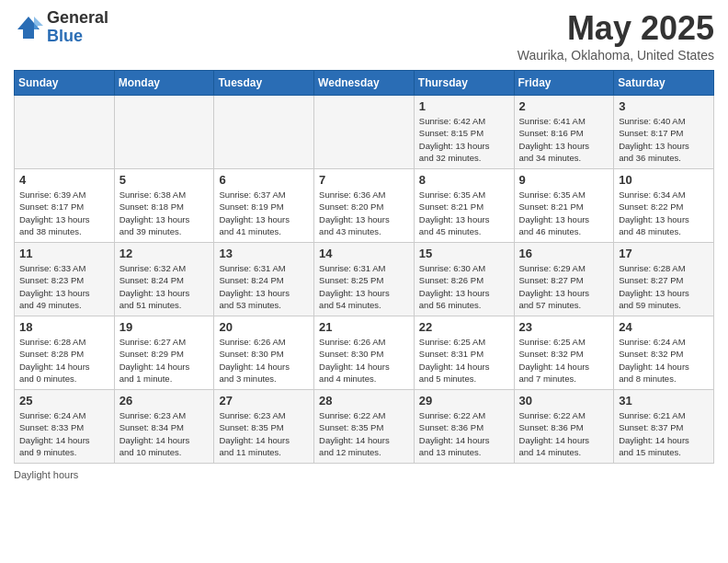 The height and width of the screenshot is (563, 728). I want to click on day-info: Sunrise: 6:39 AM Sunset: 8:17 PM Dayligh…, so click(64, 213).